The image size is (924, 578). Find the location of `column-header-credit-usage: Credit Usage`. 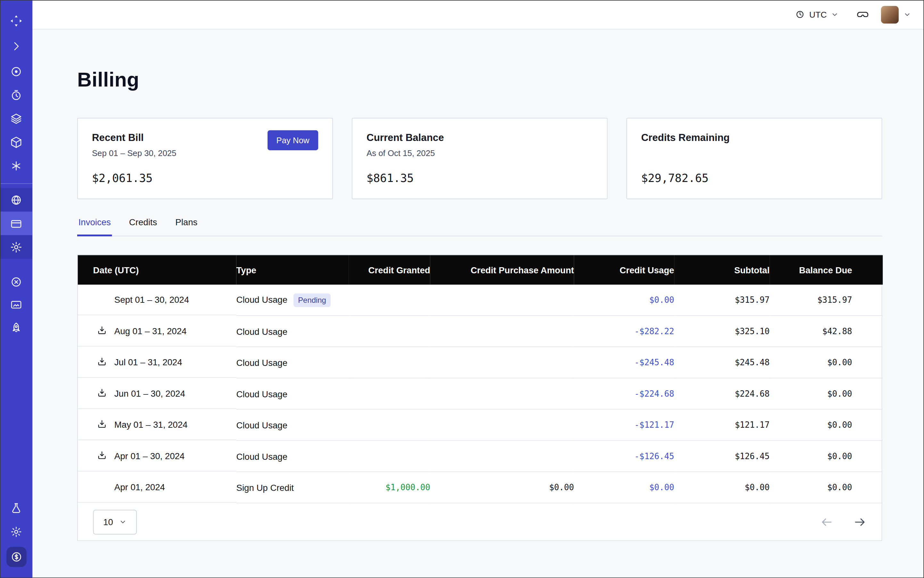

column-header-credit-usage: Credit Usage is located at coordinates (624, 270).